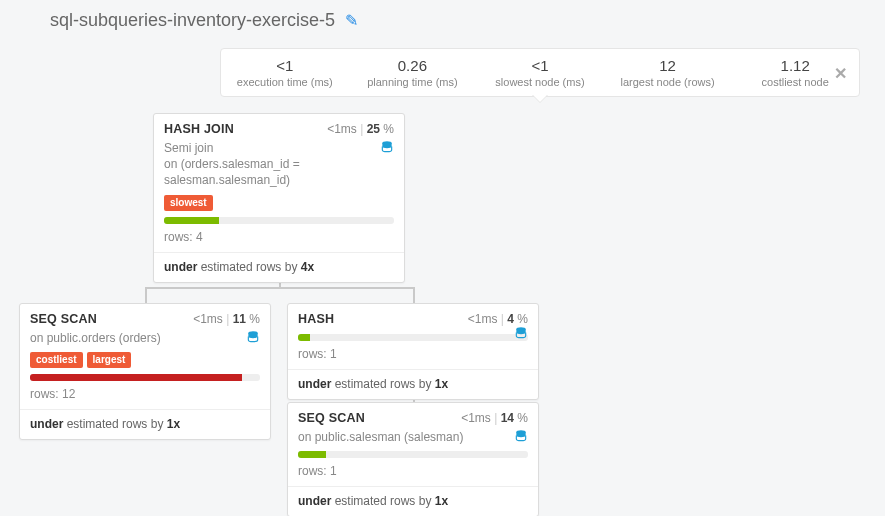  What do you see at coordinates (204, 20) in the screenshot?
I see `page-title-bar: sql-subqueries-inventory-exercise-5 ✎` at bounding box center [204, 20].